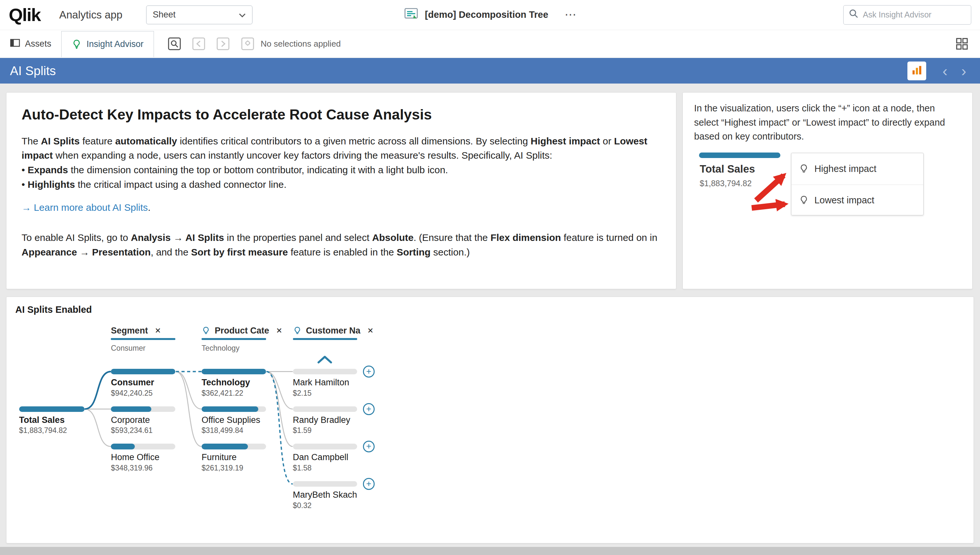 This screenshot has width=980, height=555. What do you see at coordinates (33, 71) in the screenshot?
I see `sheet-title: AI Splits` at bounding box center [33, 71].